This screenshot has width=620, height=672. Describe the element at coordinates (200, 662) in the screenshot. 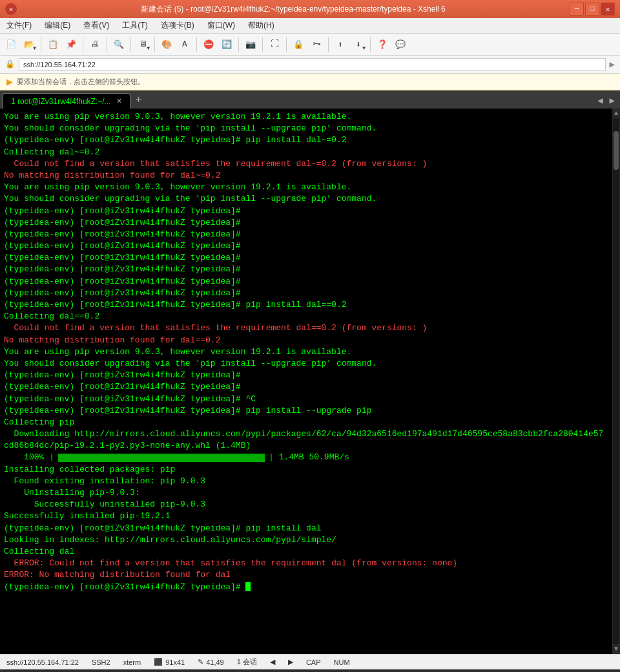

I see `status-position-icon: ✎` at that location.